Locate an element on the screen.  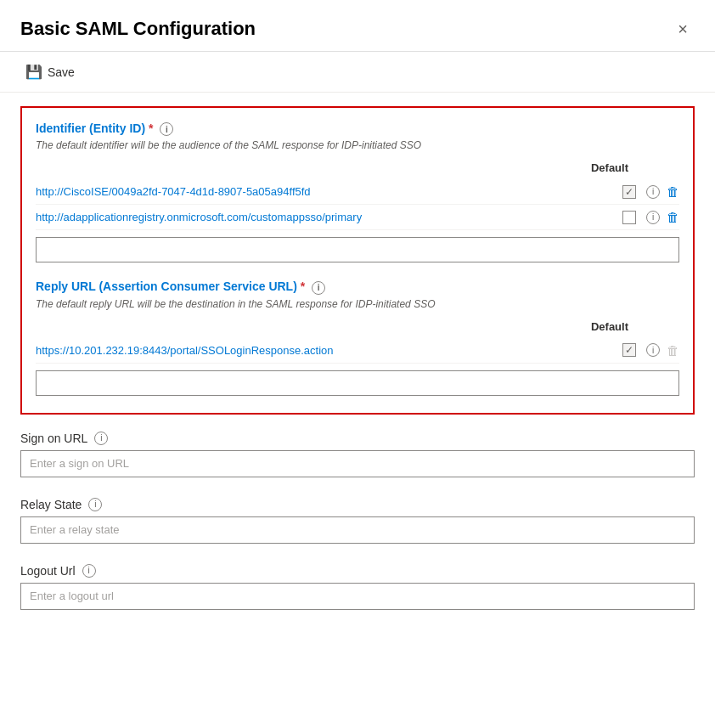
identifier-checkbox-1: ✓ is located at coordinates (629, 192).